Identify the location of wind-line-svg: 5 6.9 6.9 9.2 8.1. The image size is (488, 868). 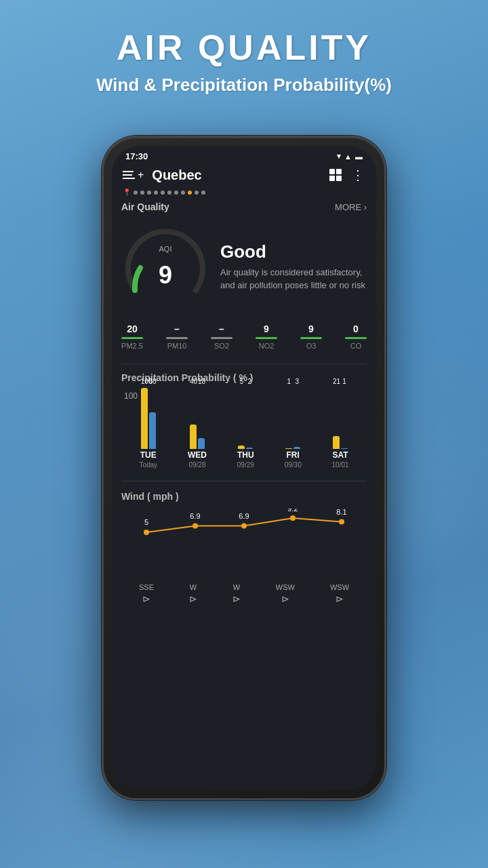
(244, 532).